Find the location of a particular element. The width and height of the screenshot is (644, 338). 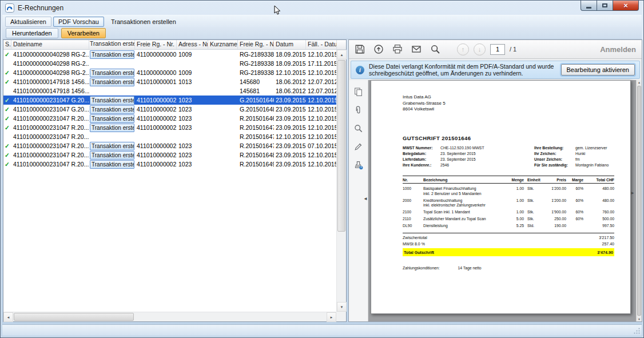

maximize-button is located at coordinates (605, 6).